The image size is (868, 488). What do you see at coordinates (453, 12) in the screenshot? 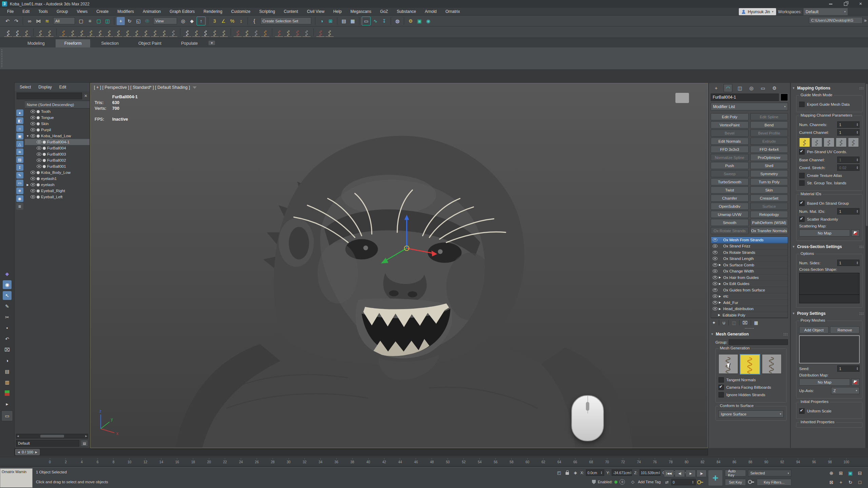
I see `menu-ornatrix: Ornatrix` at bounding box center [453, 12].